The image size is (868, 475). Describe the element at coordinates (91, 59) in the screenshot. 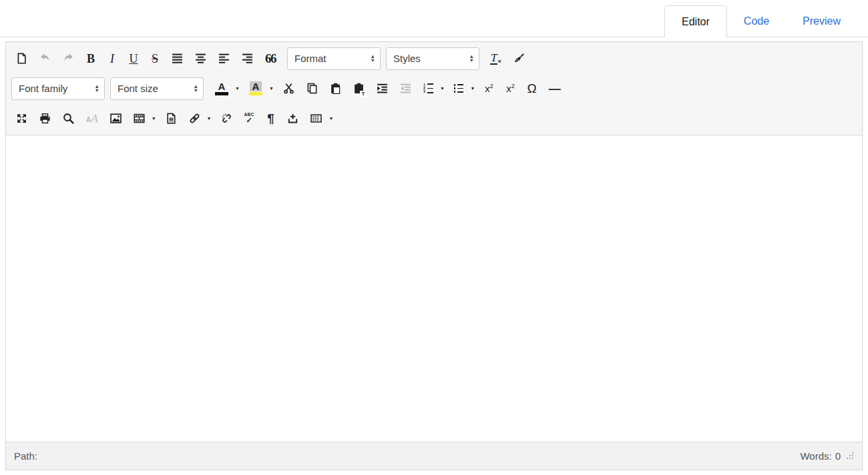

I see `bold-button: B` at that location.